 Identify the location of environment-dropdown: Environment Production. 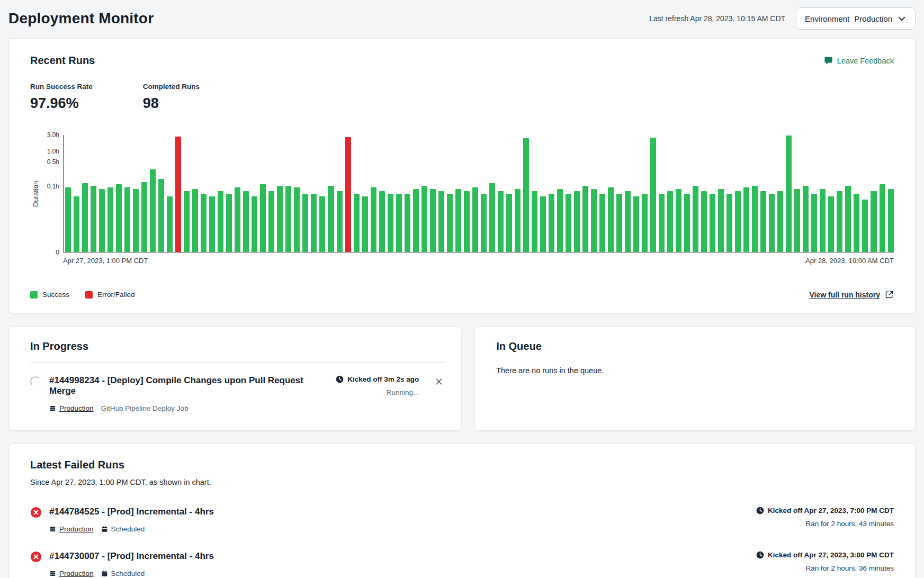
(856, 19).